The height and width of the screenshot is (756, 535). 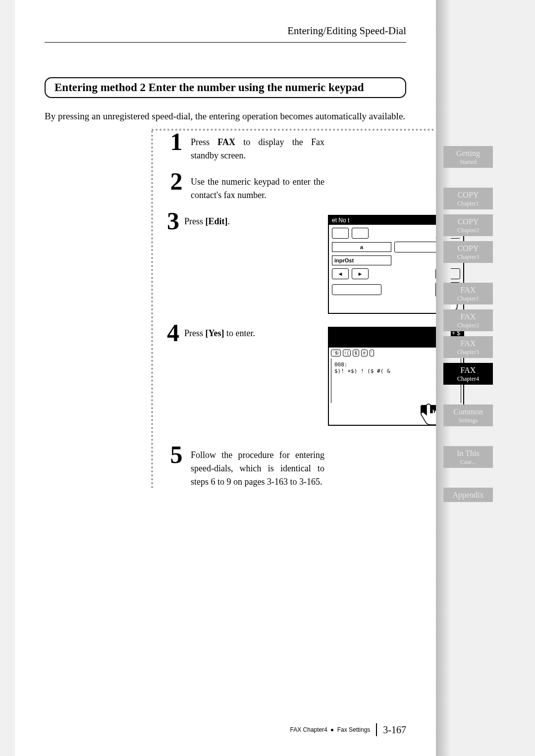 What do you see at coordinates (324, 262) in the screenshot?
I see `step-body: Press [Edit]. et No t ⌃ a` at bounding box center [324, 262].